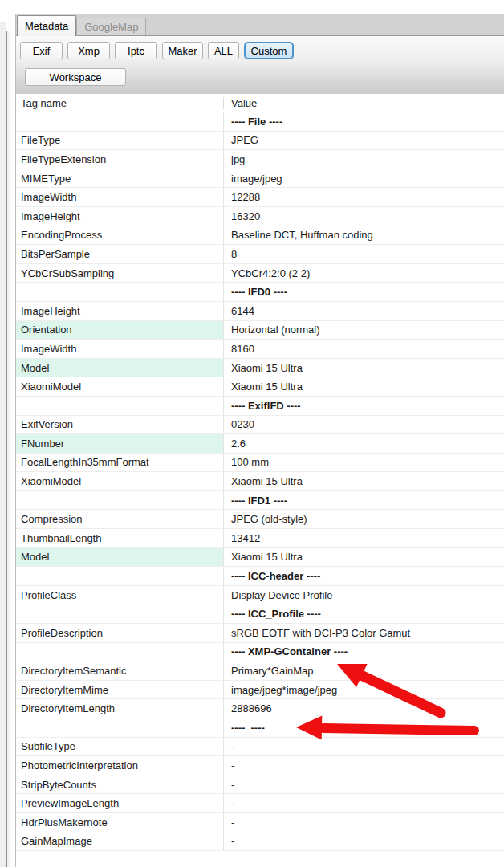  What do you see at coordinates (364, 331) in the screenshot?
I see `tag-value-cell: Horizontal (normal)` at bounding box center [364, 331].